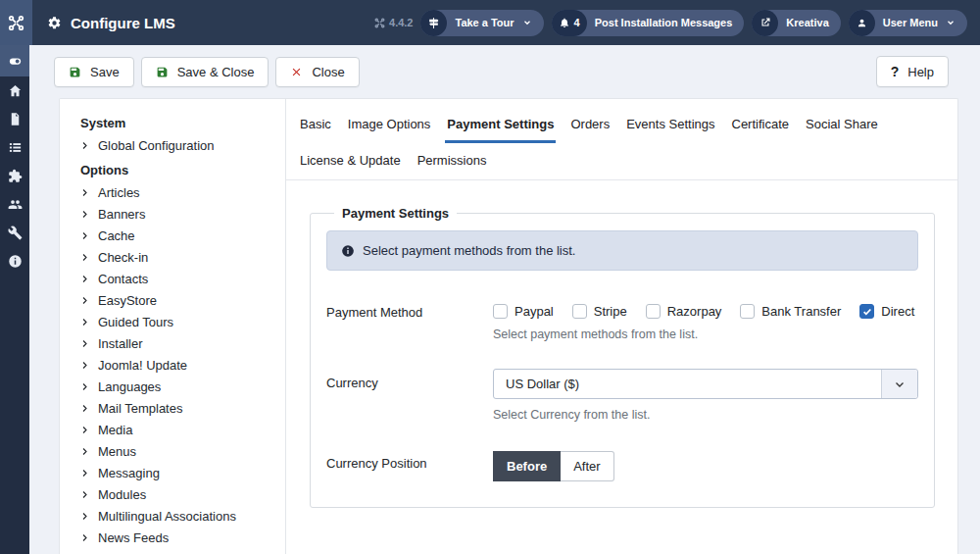  What do you see at coordinates (887, 312) in the screenshot?
I see `payment-method-option: Direct` at bounding box center [887, 312].